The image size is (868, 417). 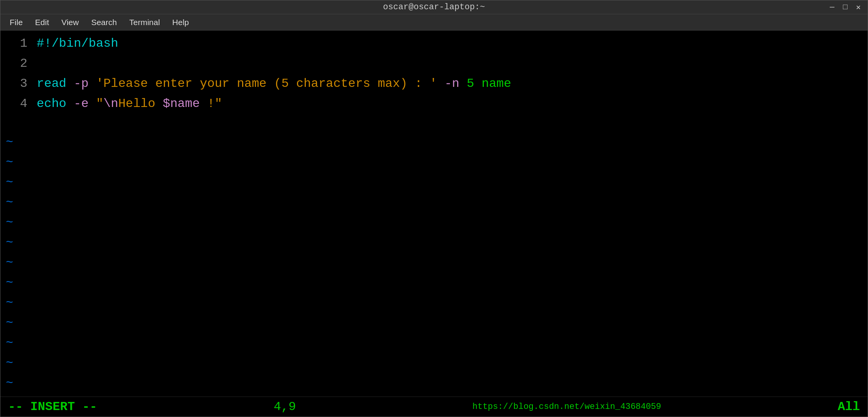 I want to click on tilde-13: ~, so click(x=434, y=383).